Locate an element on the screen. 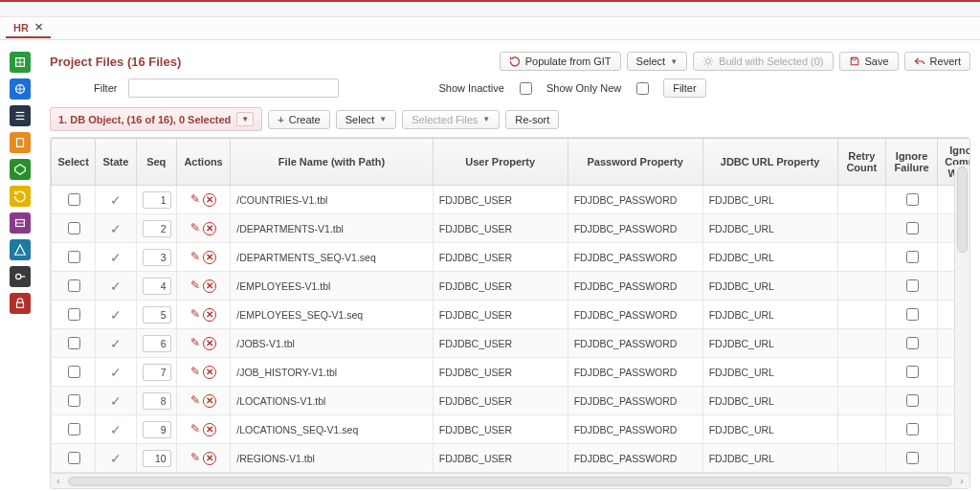 The image size is (980, 491). scroll-right-icon: › is located at coordinates (962, 480).